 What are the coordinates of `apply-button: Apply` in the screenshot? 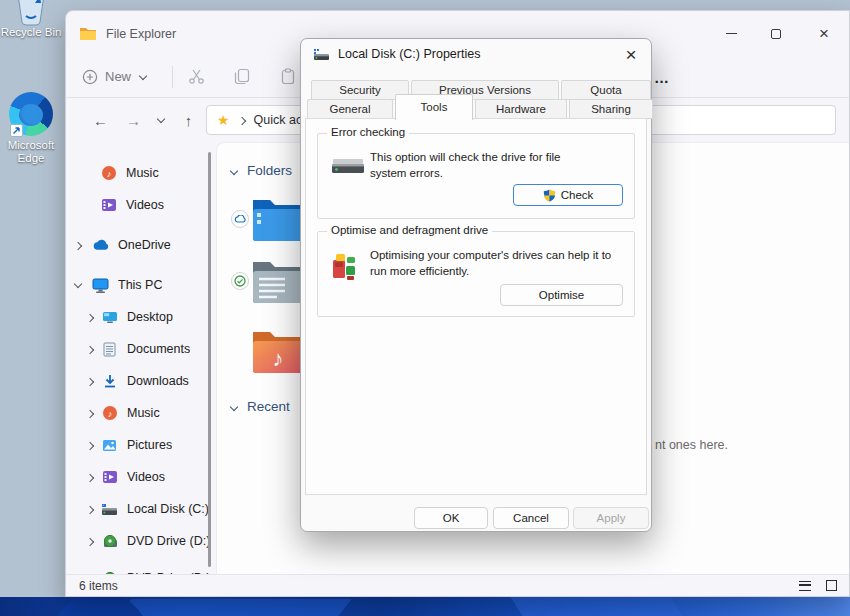 It's located at (611, 518).